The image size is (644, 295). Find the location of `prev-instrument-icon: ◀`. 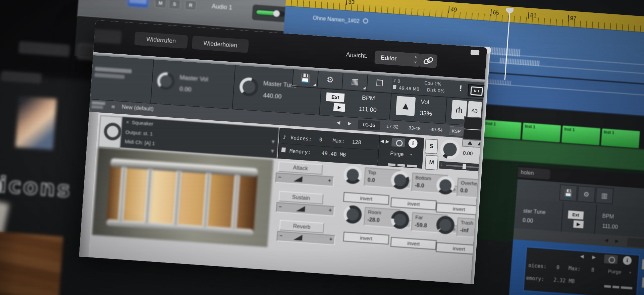

prev-instrument-icon: ◀ is located at coordinates (382, 141).